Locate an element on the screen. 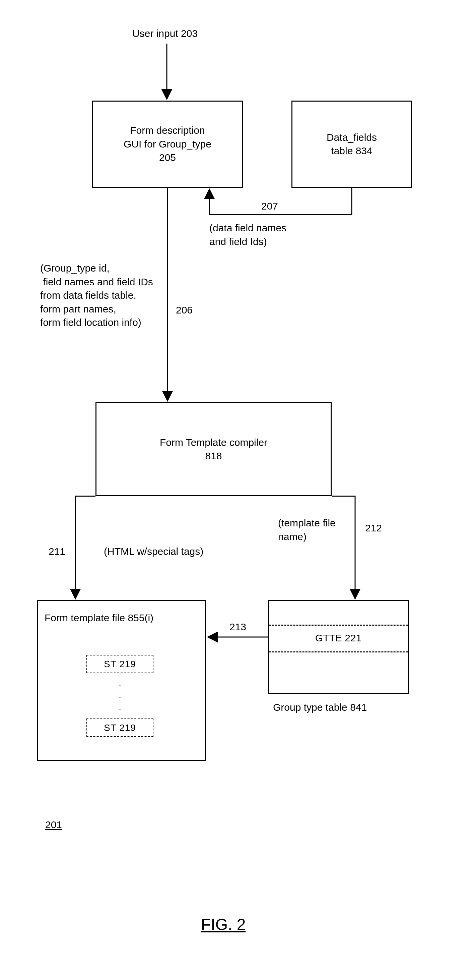  data-fields-line2: table 834 is located at coordinates (351, 151).